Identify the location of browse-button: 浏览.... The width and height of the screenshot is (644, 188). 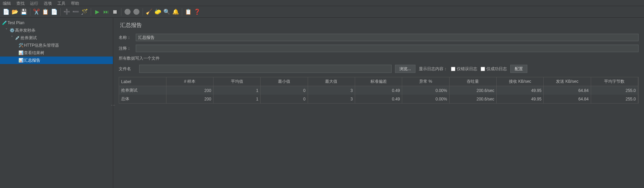
(405, 69).